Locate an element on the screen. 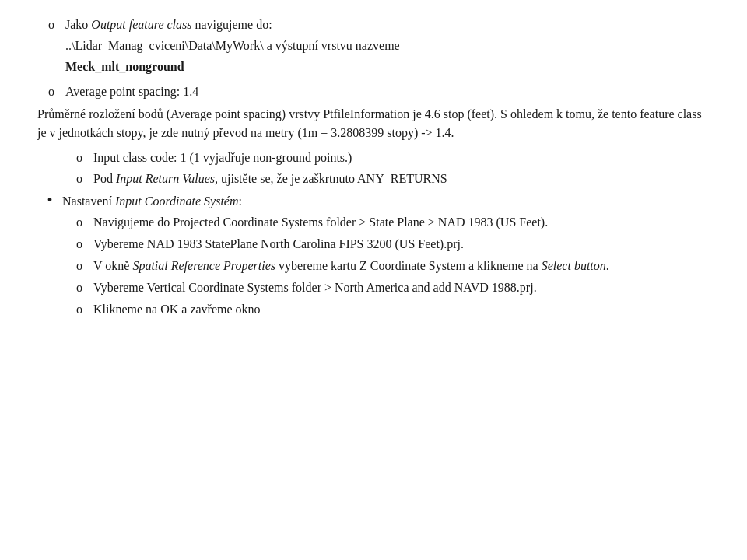 The image size is (747, 560). marker-o-9: o is located at coordinates (79, 310).